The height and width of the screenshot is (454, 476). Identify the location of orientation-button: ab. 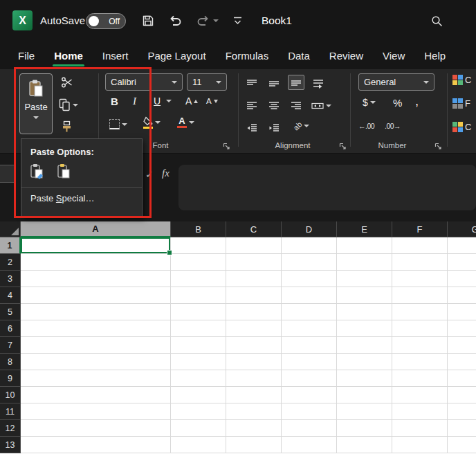
(302, 126).